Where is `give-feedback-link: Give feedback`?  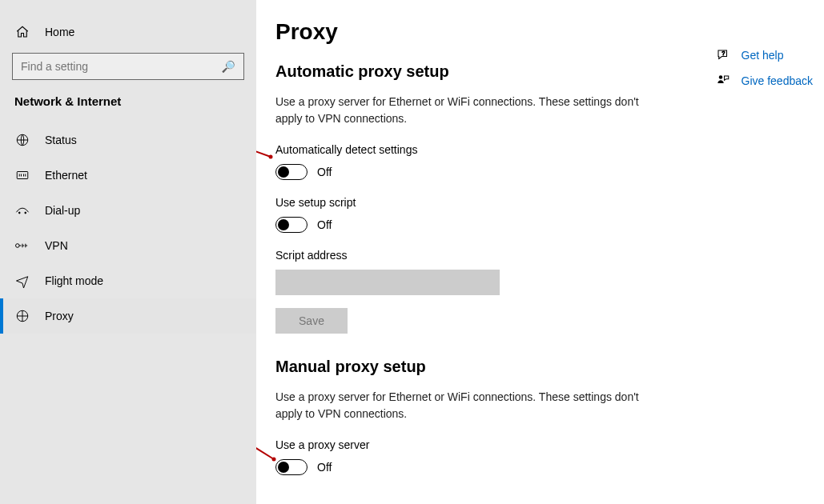
give-feedback-link: Give feedback is located at coordinates (765, 81).